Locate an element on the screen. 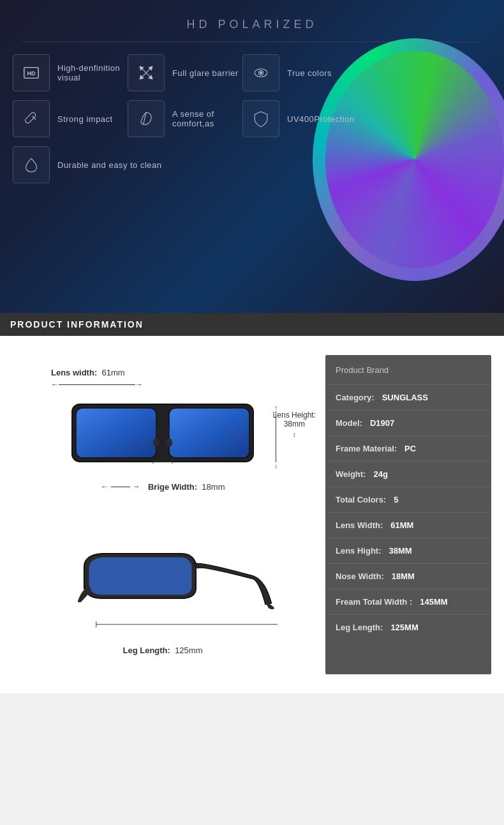 The width and height of the screenshot is (504, 825). feature-hd-visual: HD High-denfinition visual is located at coordinates (70, 73).